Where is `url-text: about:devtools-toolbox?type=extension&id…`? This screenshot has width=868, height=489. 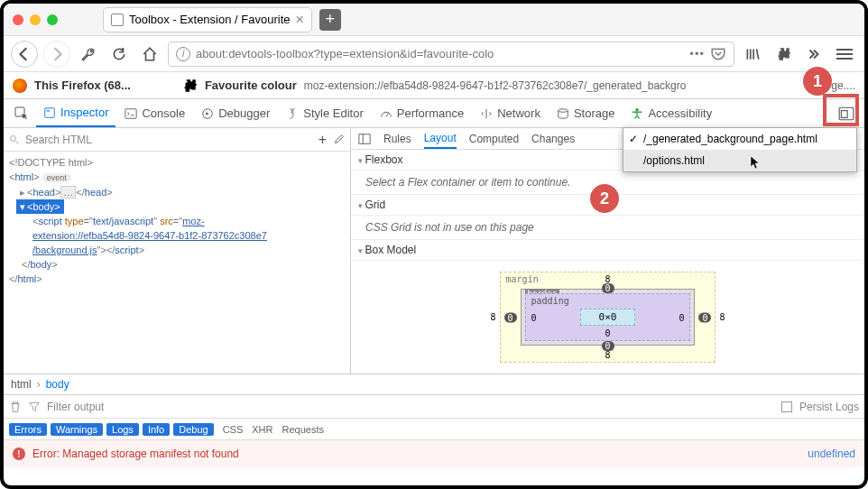
url-text: about:devtools-toolbox?type=extension&id… is located at coordinates (345, 54).